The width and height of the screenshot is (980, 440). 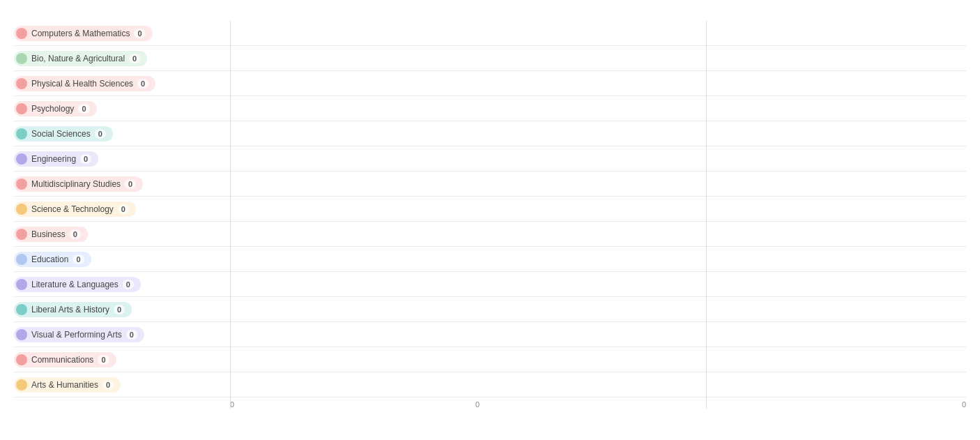 I want to click on bar-pill: Education0, so click(x=53, y=259).